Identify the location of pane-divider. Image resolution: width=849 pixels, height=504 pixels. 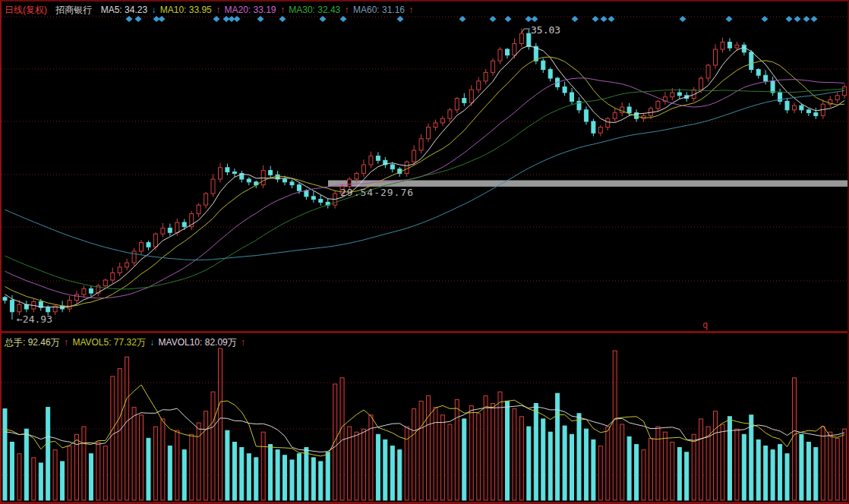
(424, 332).